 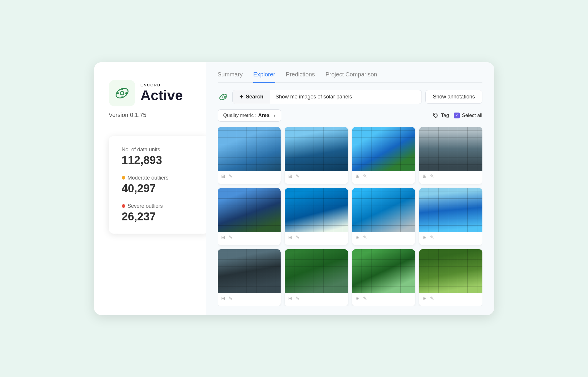 I want to click on moderate-outliers-stat: Moderate outliers 40,297, so click(x=159, y=185).